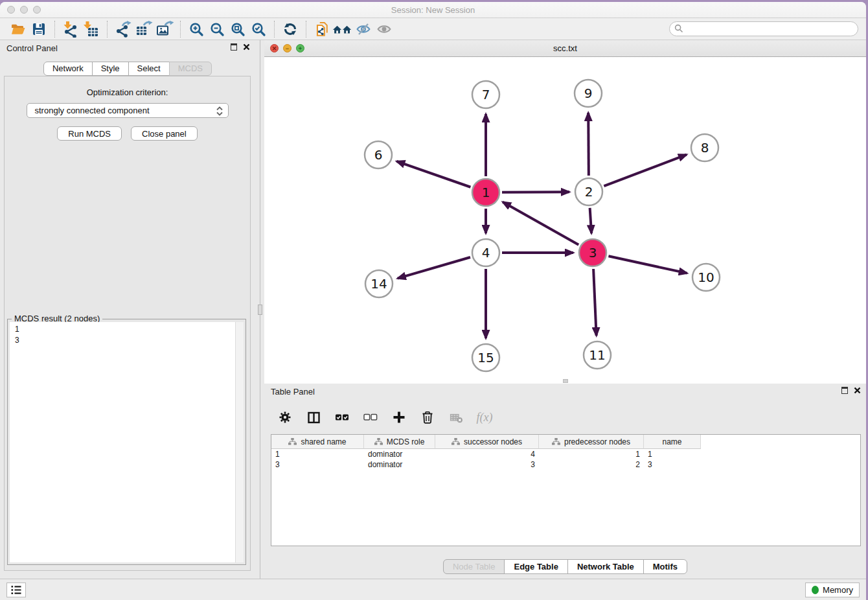 Image resolution: width=868 pixels, height=600 pixels. What do you see at coordinates (384, 29) in the screenshot?
I see `show-hidden-button` at bounding box center [384, 29].